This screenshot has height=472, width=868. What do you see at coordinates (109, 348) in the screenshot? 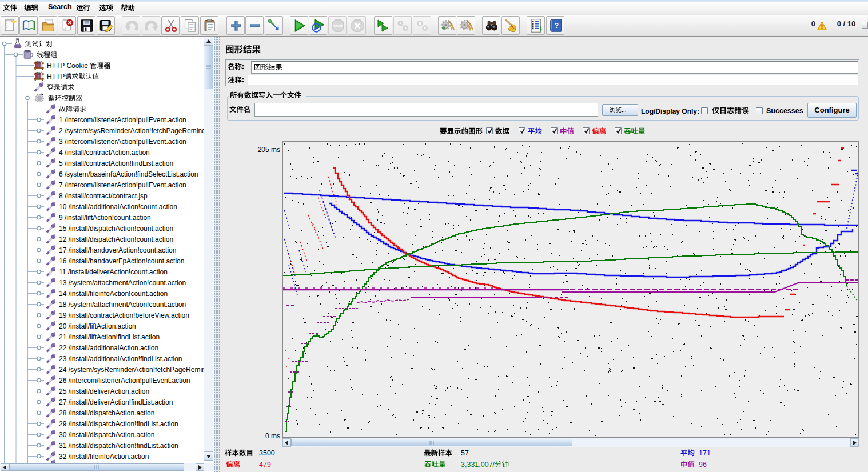
I see `svg-text:22 /install/additionalAction.a: 22 /install/additionalAction.action` at bounding box center [109, 348].